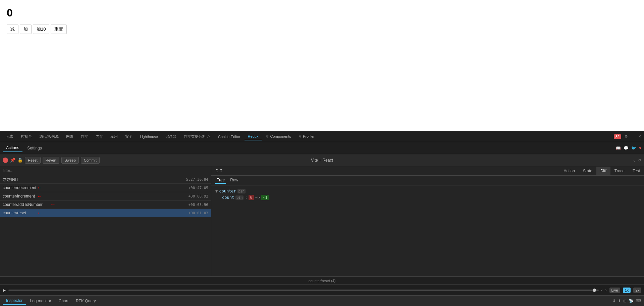 The height and width of the screenshot is (306, 644). What do you see at coordinates (322, 29) in the screenshot?
I see `counter-buttons: 减 加 加10 重置` at bounding box center [322, 29].